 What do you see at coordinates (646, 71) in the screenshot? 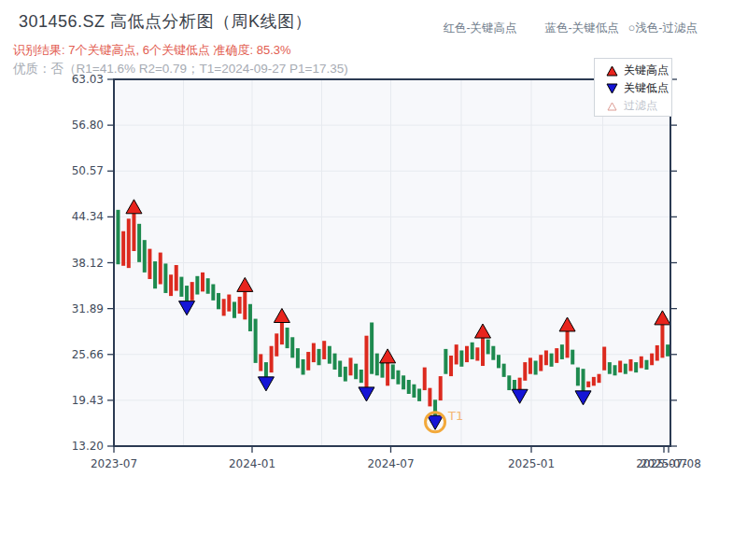
I see `legend-label: 关键高点` at bounding box center [646, 71].